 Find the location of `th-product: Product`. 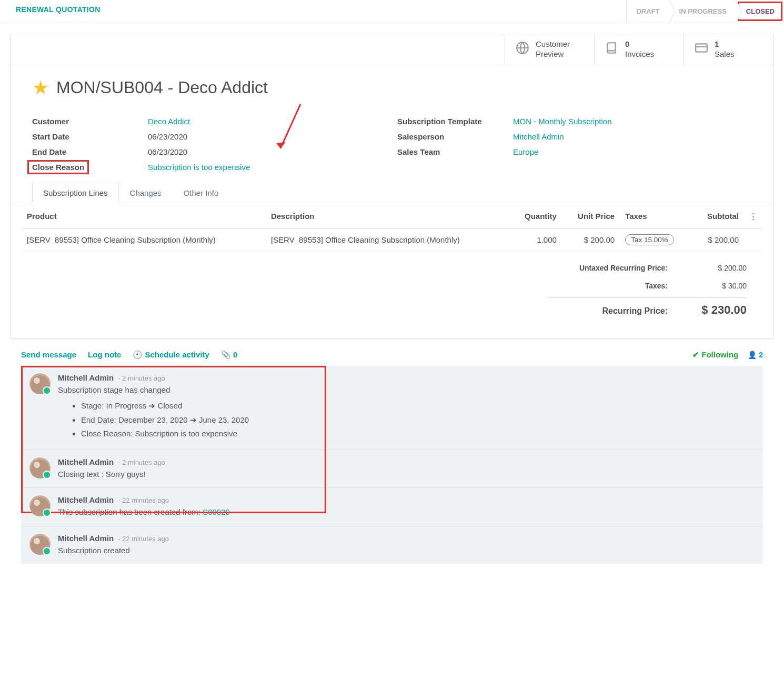

th-product: Product is located at coordinates (144, 216).